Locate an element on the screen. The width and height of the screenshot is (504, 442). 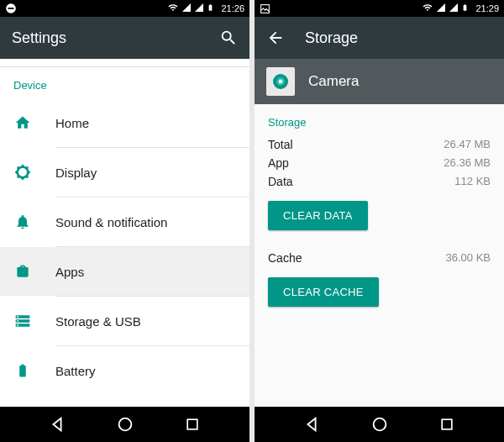
menu-item-home: Home is located at coordinates (124, 123).